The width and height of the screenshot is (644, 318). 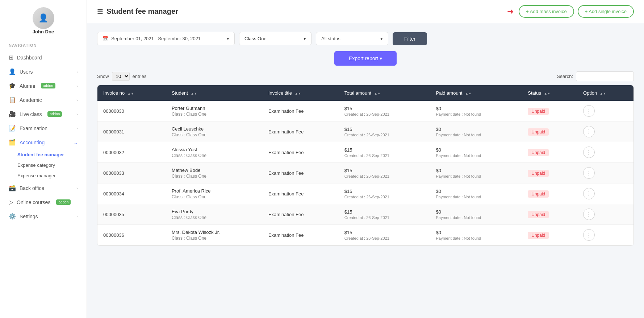 What do you see at coordinates (538, 153) in the screenshot?
I see `status-badge: Unpaid` at bounding box center [538, 153].